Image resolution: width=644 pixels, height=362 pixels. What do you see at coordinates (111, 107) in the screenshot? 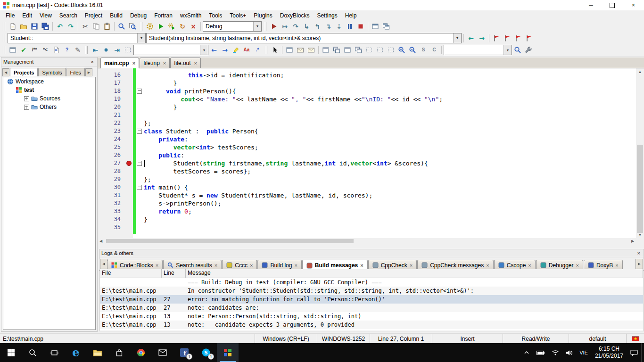
I see `line-number: 20` at bounding box center [111, 107].